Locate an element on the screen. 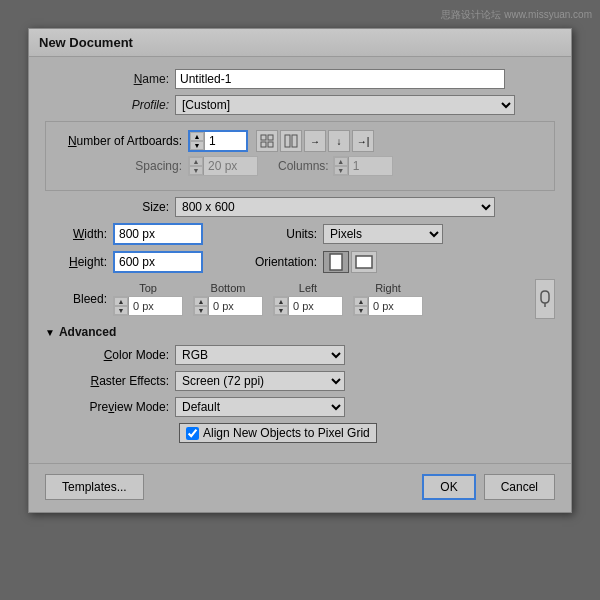 This screenshot has height=600, width=600. height-input is located at coordinates (150, 262).